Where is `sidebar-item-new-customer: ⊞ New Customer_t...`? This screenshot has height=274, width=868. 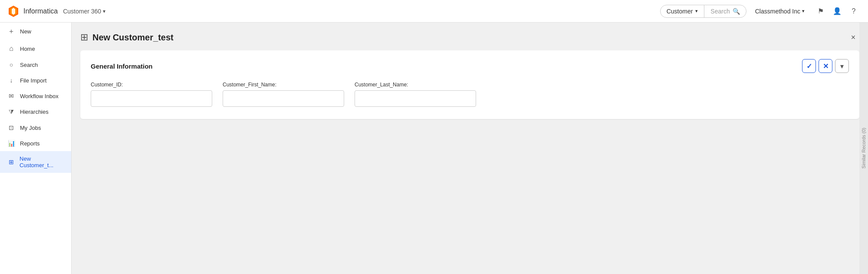
sidebar-item-new-customer: ⊞ New Customer_t... is located at coordinates (36, 162).